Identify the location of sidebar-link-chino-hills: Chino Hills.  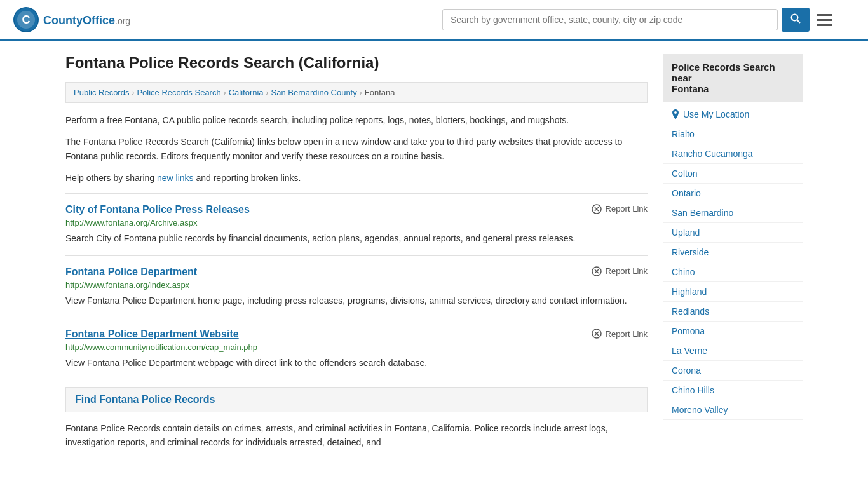
(733, 390).